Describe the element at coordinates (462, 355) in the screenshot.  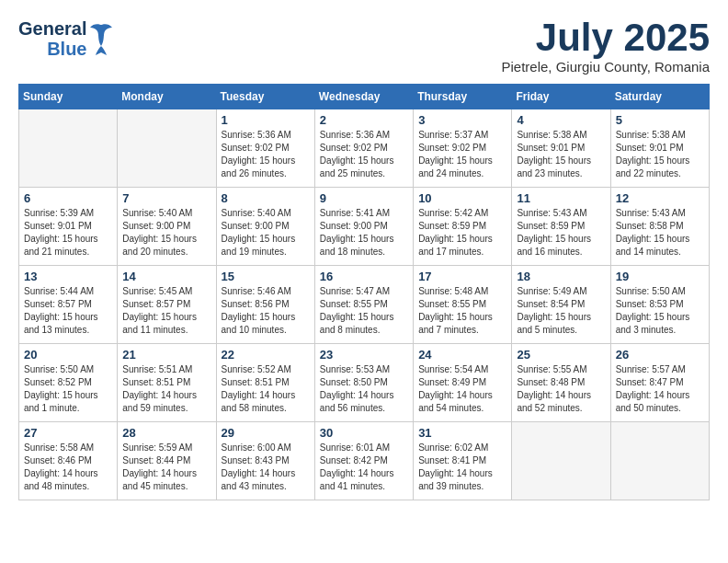
I see `day-number: 24` at that location.